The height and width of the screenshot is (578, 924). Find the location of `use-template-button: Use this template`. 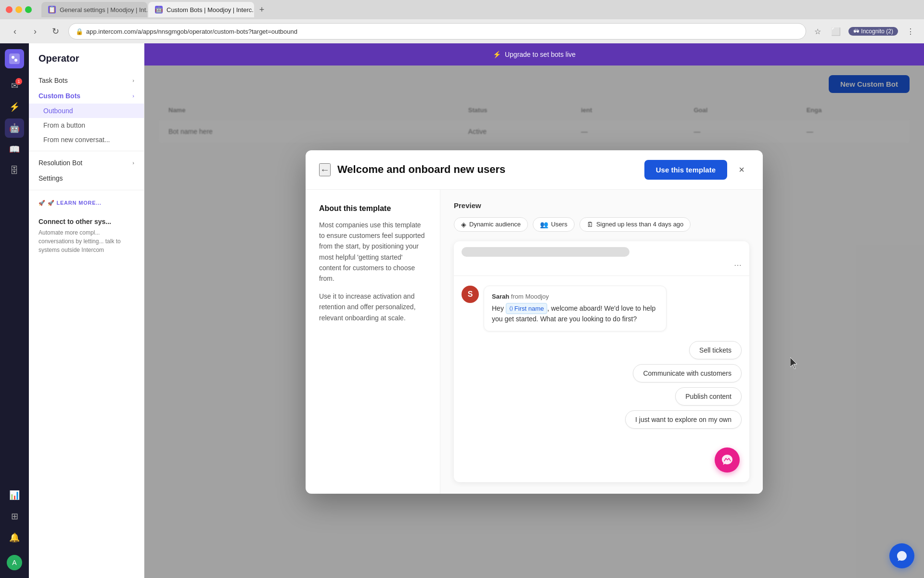

use-template-button: Use this template is located at coordinates (686, 170).